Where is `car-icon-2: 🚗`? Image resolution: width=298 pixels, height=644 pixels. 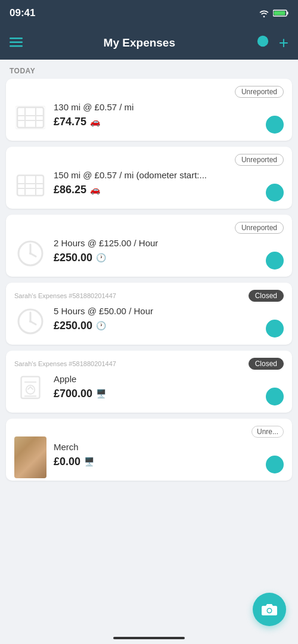
car-icon-2: 🚗 is located at coordinates (95, 190).